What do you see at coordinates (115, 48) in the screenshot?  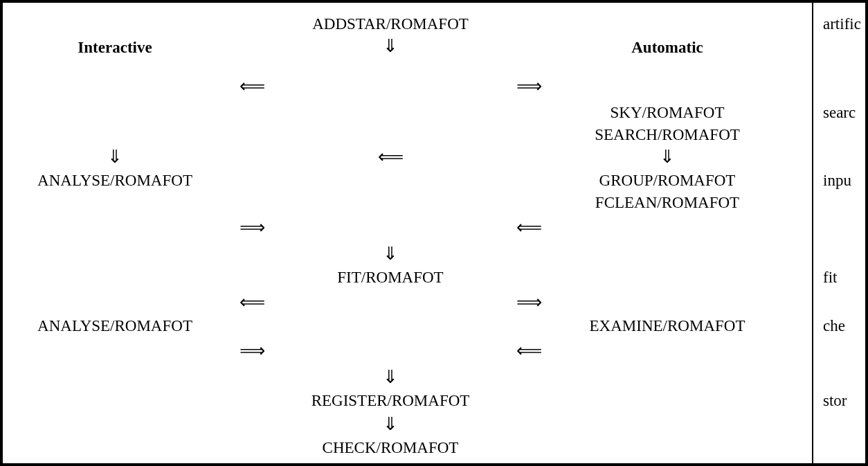 I see `header-interactive: Interactive` at bounding box center [115, 48].